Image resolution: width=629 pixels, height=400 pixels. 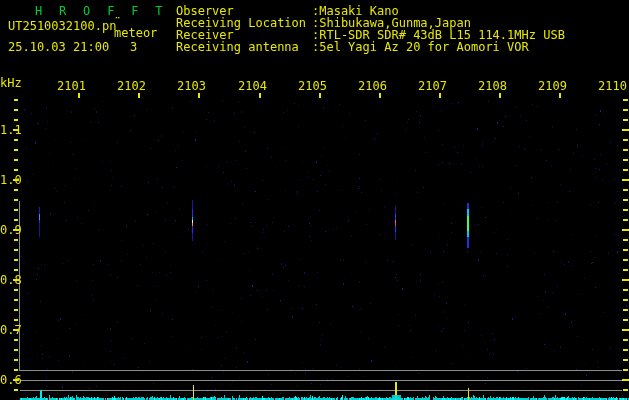 What do you see at coordinates (321, 390) in the screenshot?
I see `strip-line-bottom` at bounding box center [321, 390].